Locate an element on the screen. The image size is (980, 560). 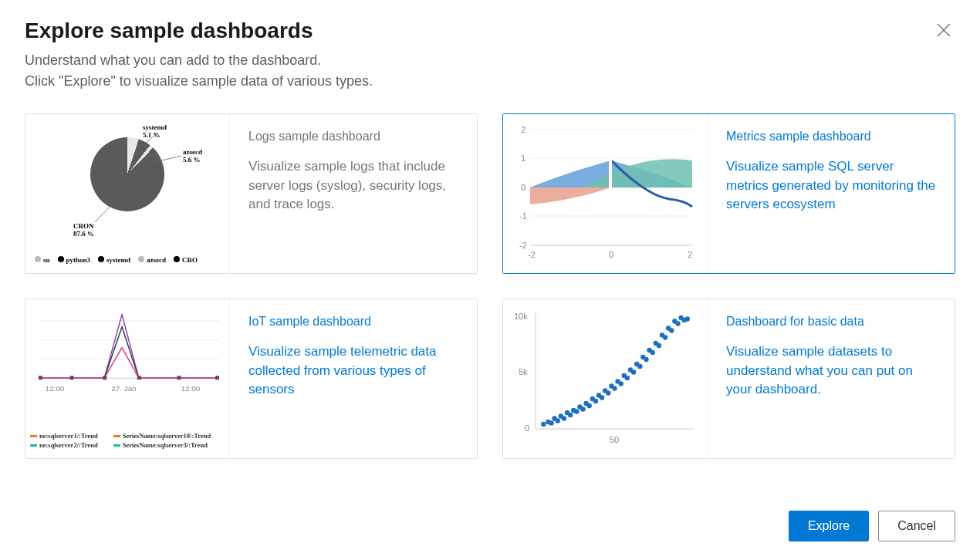
close-button is located at coordinates (944, 31).